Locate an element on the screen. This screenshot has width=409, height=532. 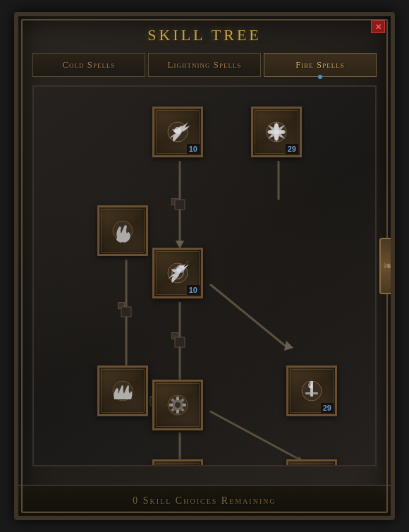
skill-firebolt-level: 29 is located at coordinates (292, 149).